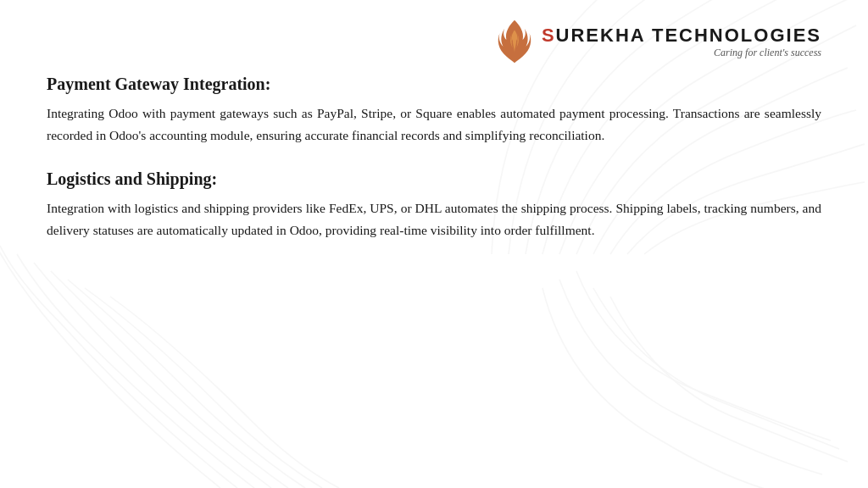  What do you see at coordinates (682, 53) in the screenshot?
I see `logo-tagline: Caring for client's success` at bounding box center [682, 53].